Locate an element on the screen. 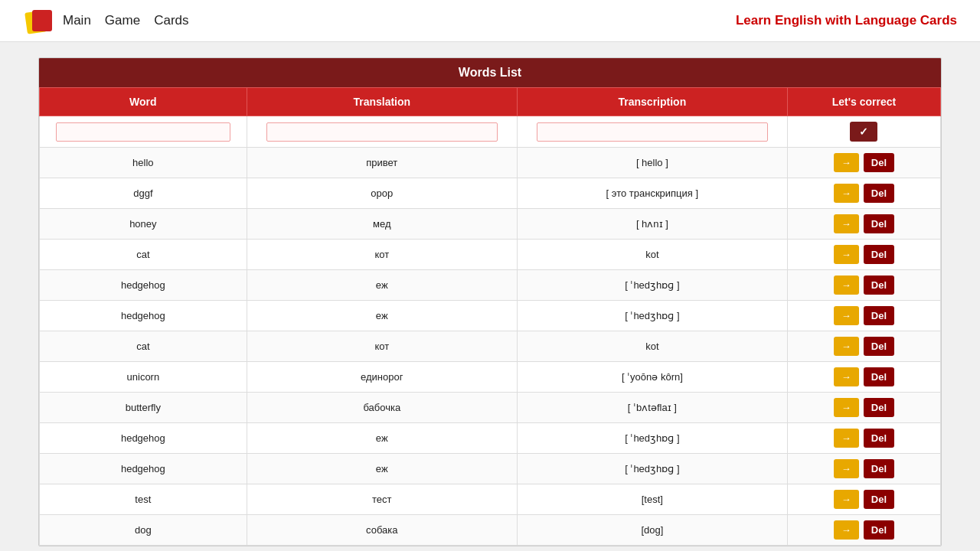 Image resolution: width=980 pixels, height=551 pixels. cell-transcription: [ hello ] is located at coordinates (652, 163).